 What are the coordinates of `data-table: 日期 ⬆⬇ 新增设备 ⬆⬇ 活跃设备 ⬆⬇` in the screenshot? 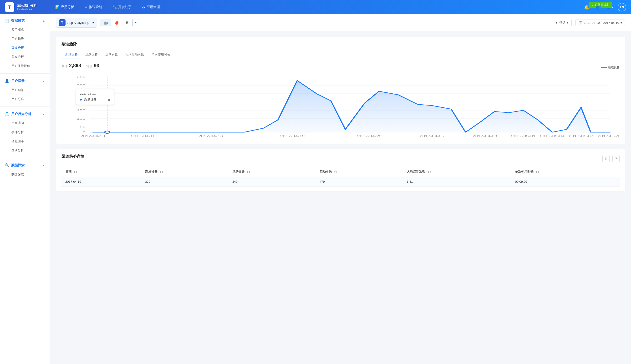 It's located at (340, 176).